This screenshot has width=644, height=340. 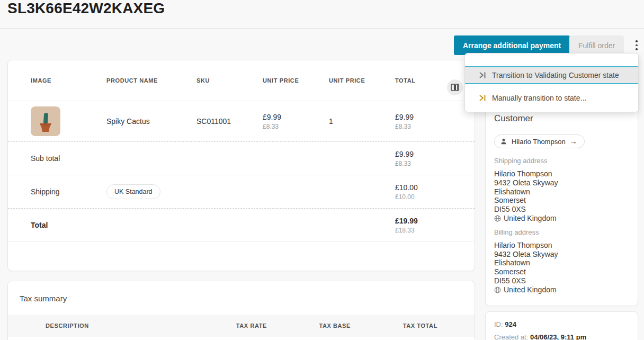 I want to click on quantity-cell: 1, so click(x=362, y=121).